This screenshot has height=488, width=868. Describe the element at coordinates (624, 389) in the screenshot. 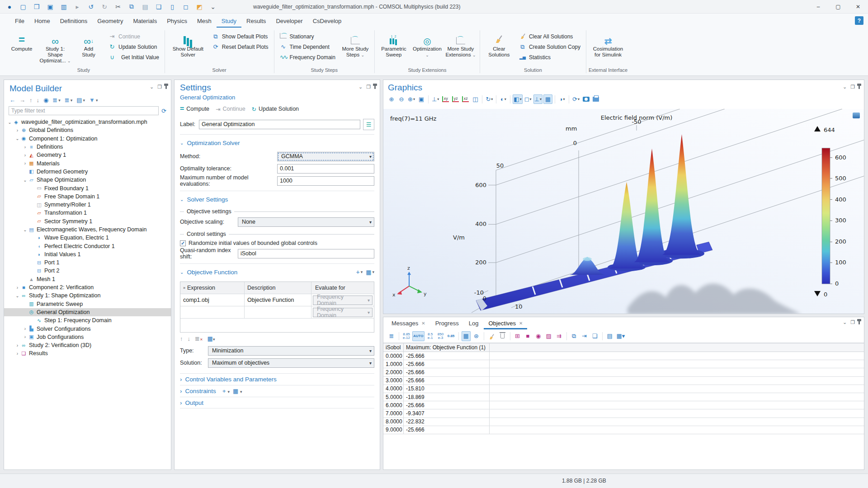

I see `objectives-row: 4.0000-15.810` at that location.